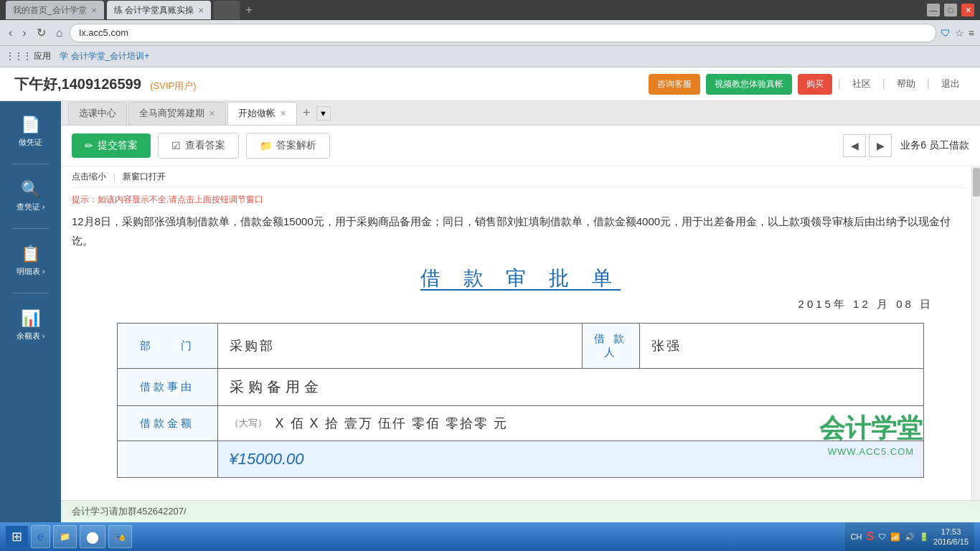  What do you see at coordinates (30, 311) in the screenshot?
I see `sidebar: 📄 做凭证 🔍 查凭证 › 📋 明细表 › 📊 余额表 ›` at bounding box center [30, 311].